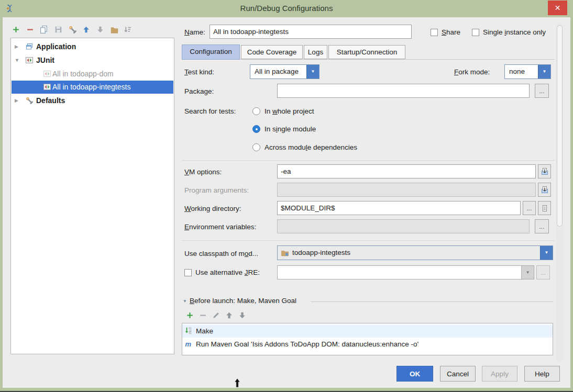 The height and width of the screenshot is (392, 573). I want to click on task-row-maven-goal: m Run Maven Goal 'Isis Addons ToDoApp DO…, so click(368, 344).